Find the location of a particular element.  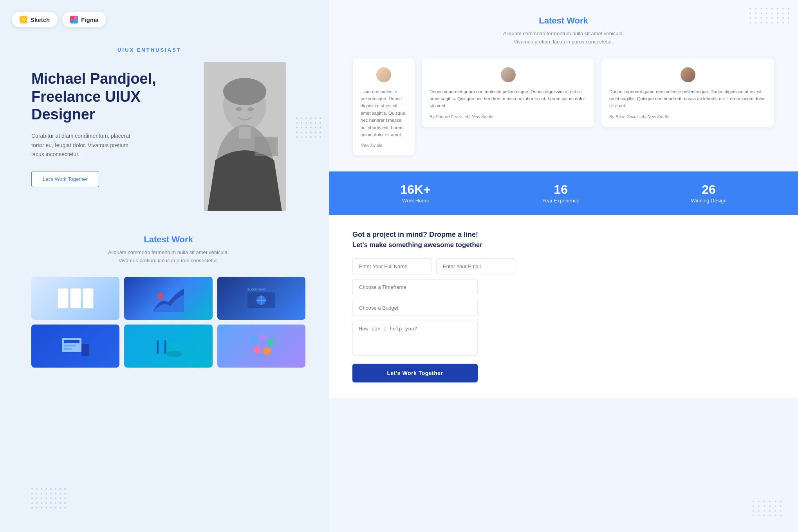

latest-work-title-right: Latest Work is located at coordinates (563, 21).